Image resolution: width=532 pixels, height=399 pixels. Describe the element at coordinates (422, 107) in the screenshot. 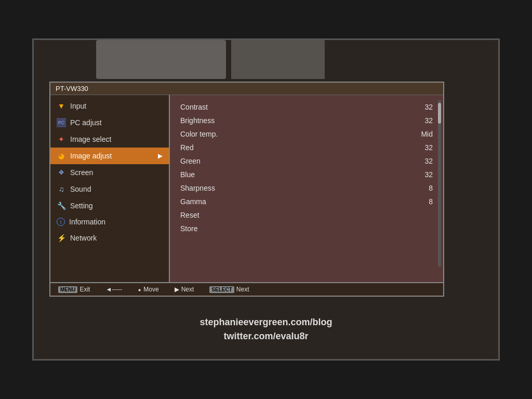

I see `right-value-0: 32` at that location.